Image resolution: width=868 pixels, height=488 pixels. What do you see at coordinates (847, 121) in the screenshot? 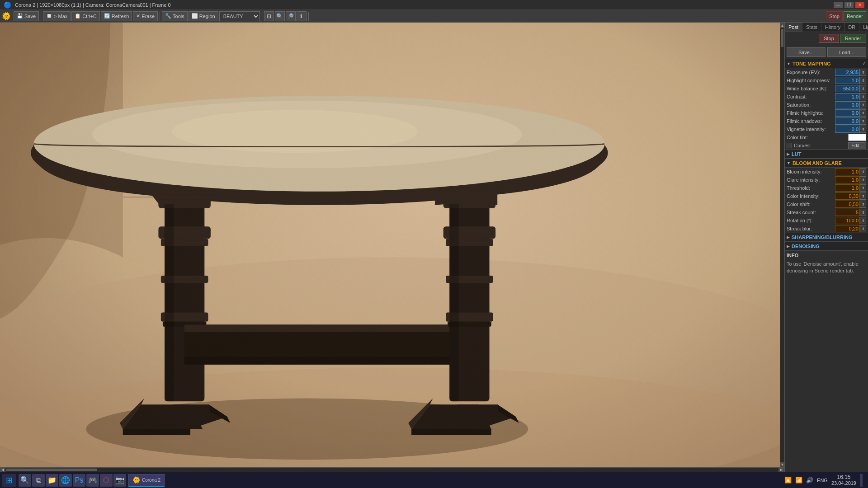
I see `filmic-shadows-value: 0,0` at bounding box center [847, 121].